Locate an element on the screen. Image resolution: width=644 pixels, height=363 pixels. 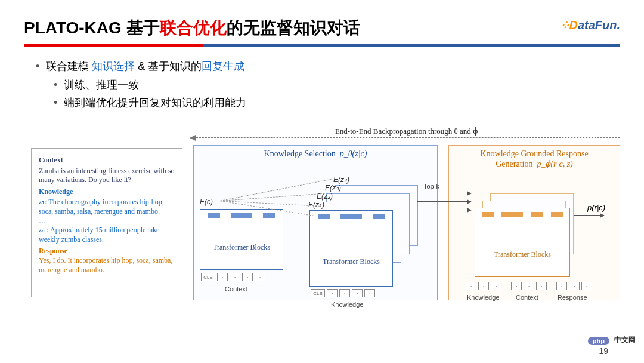
backprop-label: End-to-End Backpropagation through θ and… is located at coordinates (407, 131).